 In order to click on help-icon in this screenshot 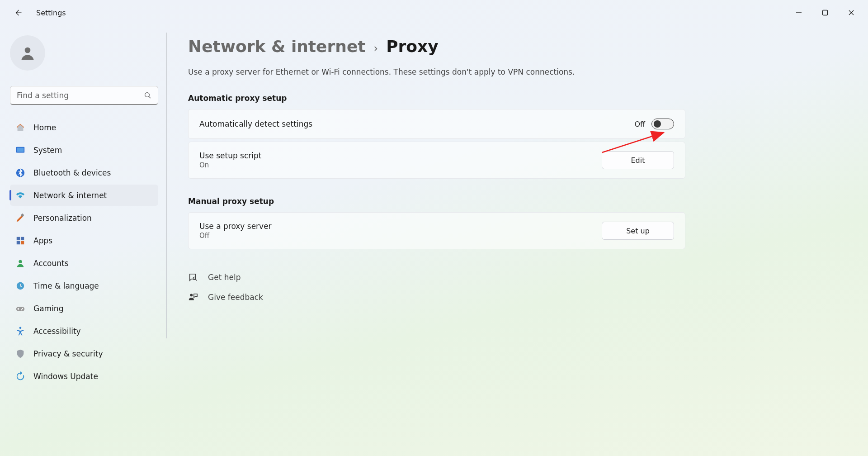, I will do `click(193, 277)`.